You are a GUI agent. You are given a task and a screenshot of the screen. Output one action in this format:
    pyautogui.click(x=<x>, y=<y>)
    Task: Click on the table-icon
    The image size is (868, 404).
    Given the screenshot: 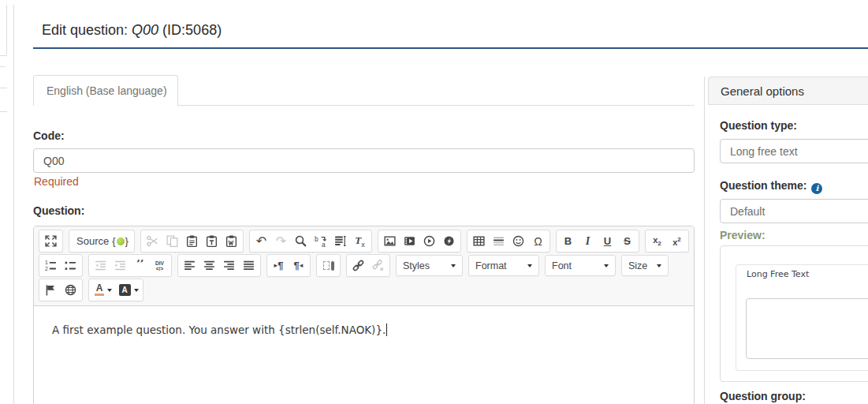 What is the action you would take?
    pyautogui.click(x=479, y=241)
    